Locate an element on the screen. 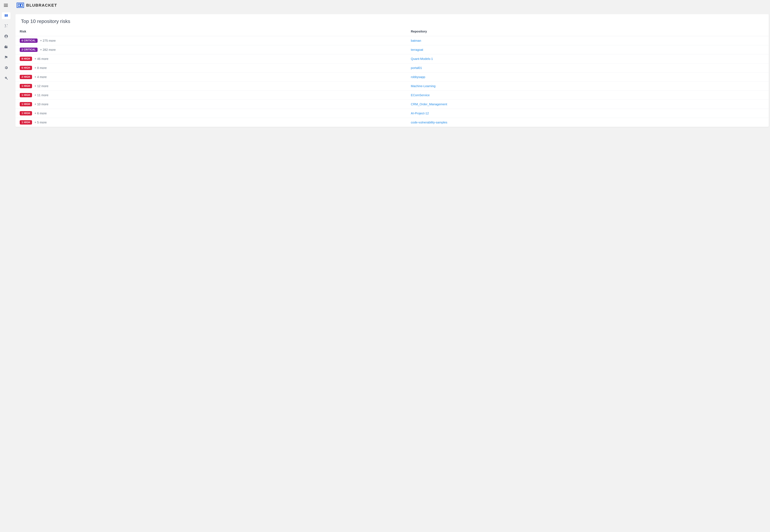 This screenshot has width=770, height=532. risk-cell: 2 HIGH+ 4 more is located at coordinates (211, 77).